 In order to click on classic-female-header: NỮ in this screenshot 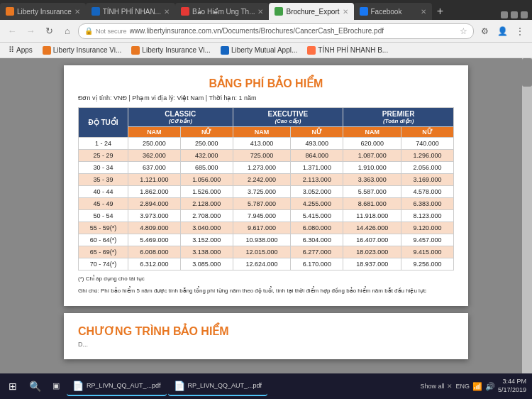, I will do `click(206, 132)`.